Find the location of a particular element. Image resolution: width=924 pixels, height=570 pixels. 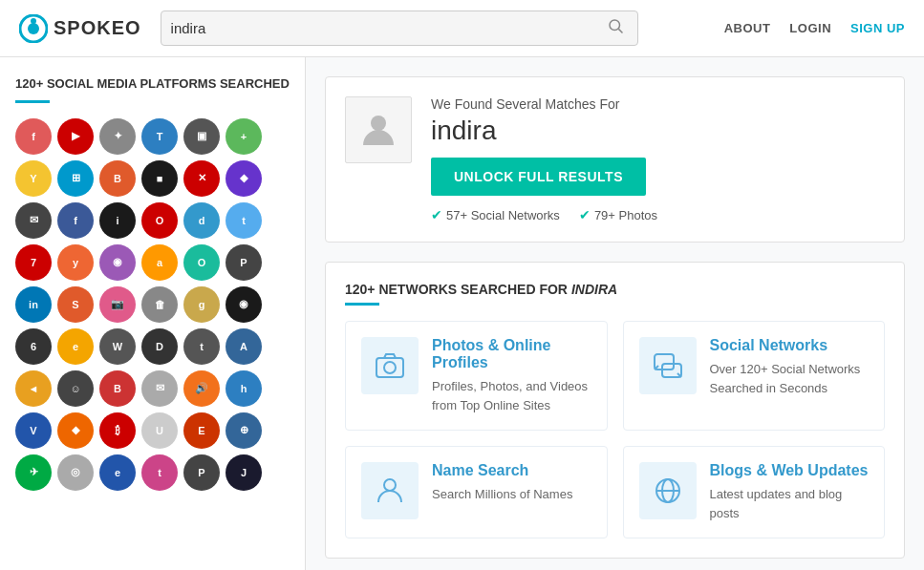

social-icon-app24: P is located at coordinates (202, 473).